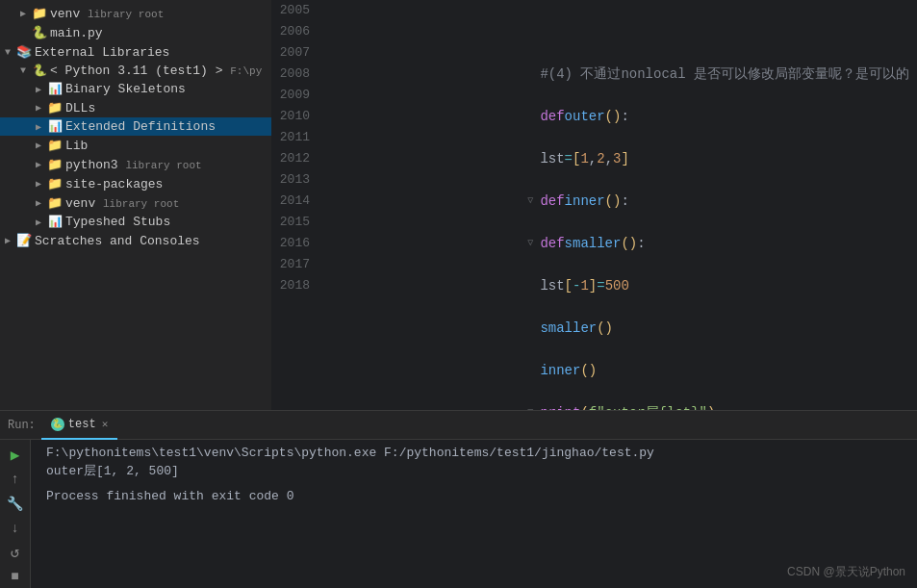 Image resolution: width=917 pixels, height=588 pixels. I want to click on sidebar-item-label: site-packages, so click(114, 185).